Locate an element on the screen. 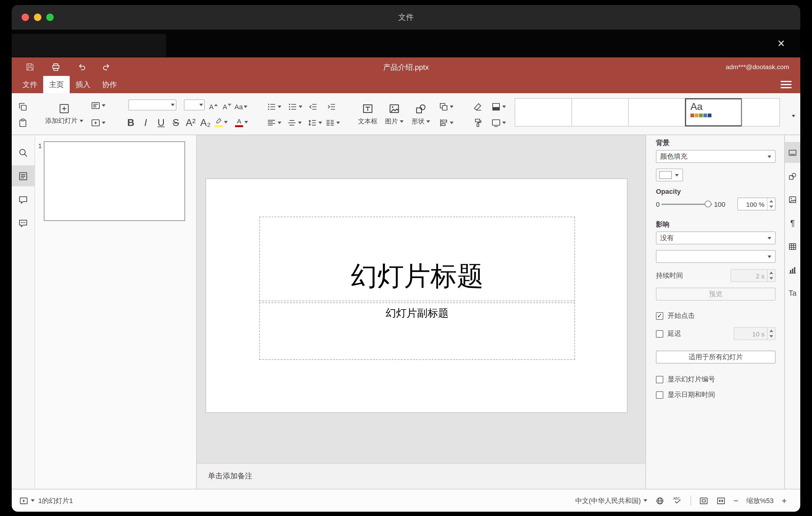 The width and height of the screenshot is (812, 516). fill-type-select: 颜色填充 is located at coordinates (716, 156).